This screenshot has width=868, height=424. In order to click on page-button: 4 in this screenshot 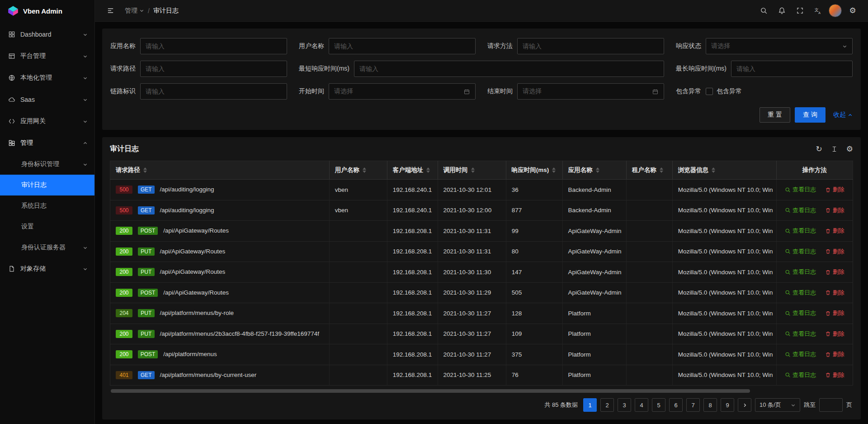, I will do `click(642, 405)`.